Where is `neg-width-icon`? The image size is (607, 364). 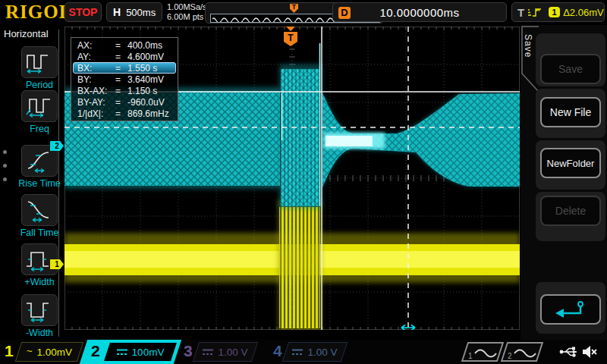 neg-width-icon is located at coordinates (39, 310).